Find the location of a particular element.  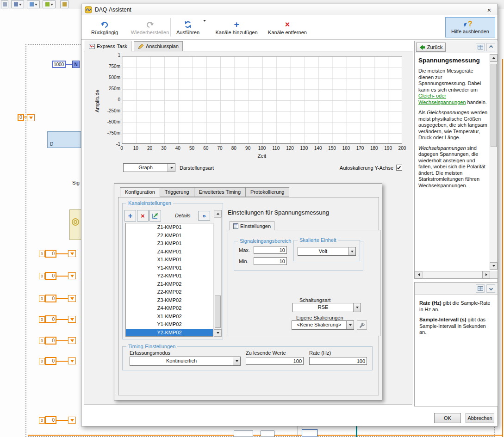

config-tab: Konfiguration is located at coordinates (140, 192).